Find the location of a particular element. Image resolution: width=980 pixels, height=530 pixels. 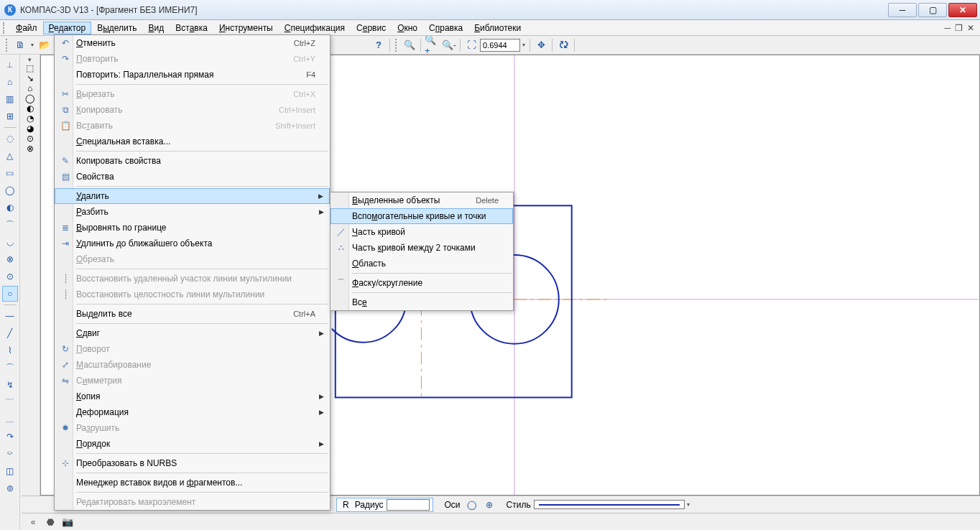

help-icon: ? is located at coordinates (379, 45).